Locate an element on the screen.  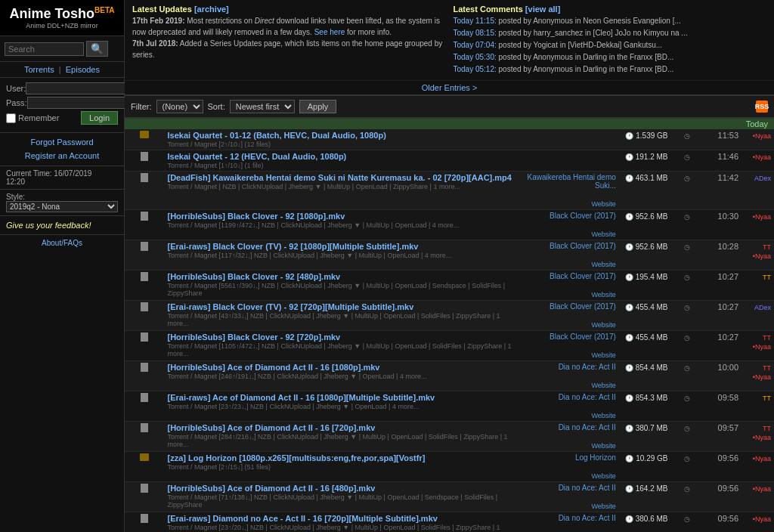
forgot-password-link: Forgot Password is located at coordinates (62, 143).